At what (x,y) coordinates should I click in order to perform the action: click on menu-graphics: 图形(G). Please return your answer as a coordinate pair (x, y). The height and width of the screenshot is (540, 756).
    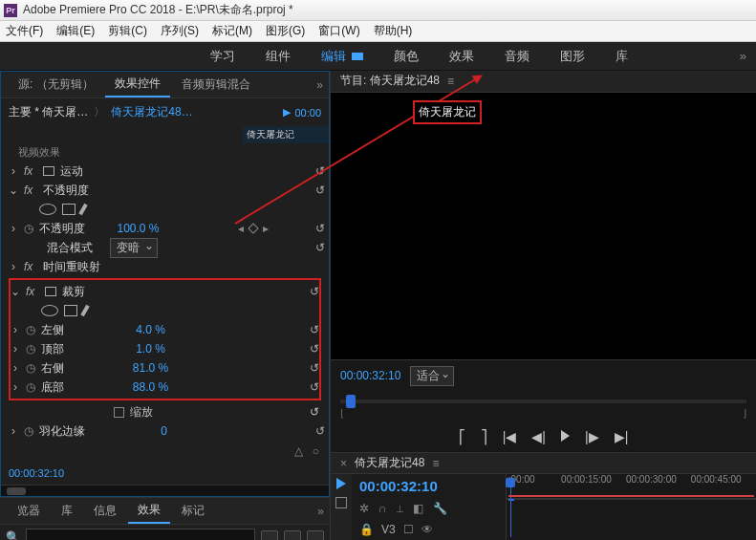
    Looking at the image, I should click on (285, 31).